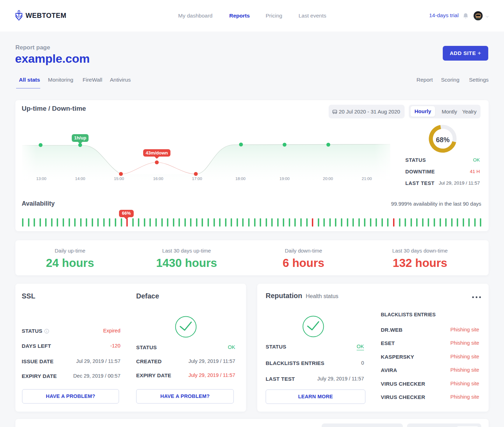  What do you see at coordinates (80, 179) in the screenshot?
I see `svg-text: 14:00` at bounding box center [80, 179].